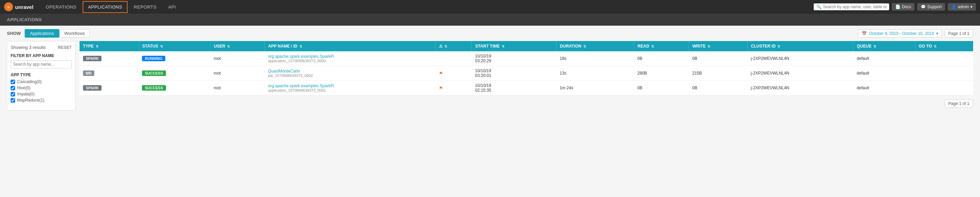 This screenshot has height=197, width=980. I want to click on app-type-mapreduce: MapReduce(1), so click(41, 100).